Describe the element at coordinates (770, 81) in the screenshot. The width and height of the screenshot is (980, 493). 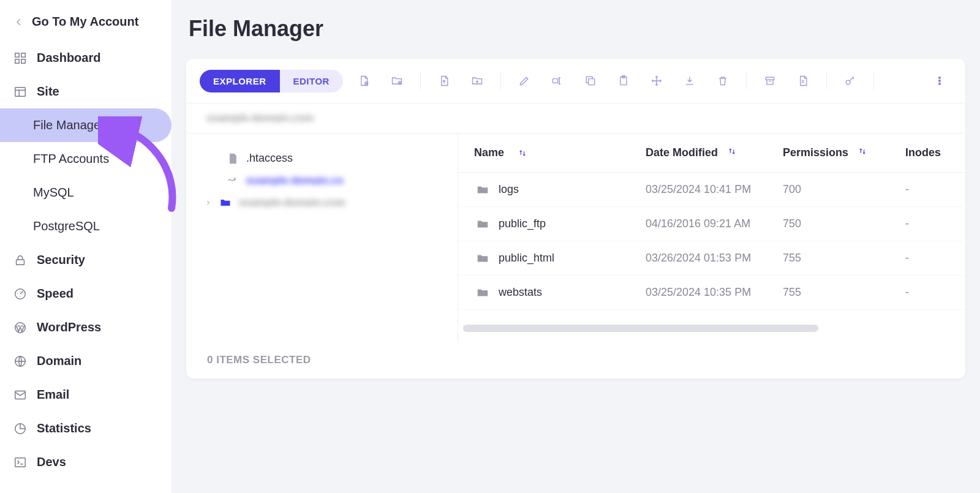
I see `archive-icon` at that location.